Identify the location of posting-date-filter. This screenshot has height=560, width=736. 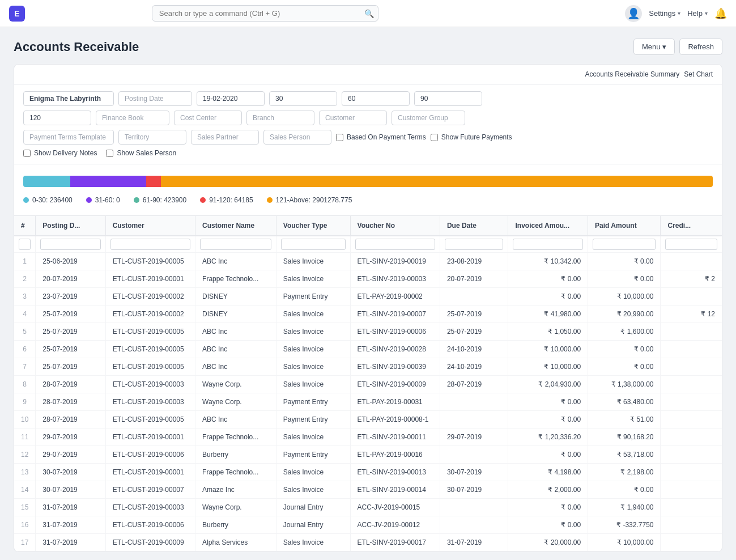
(155, 99).